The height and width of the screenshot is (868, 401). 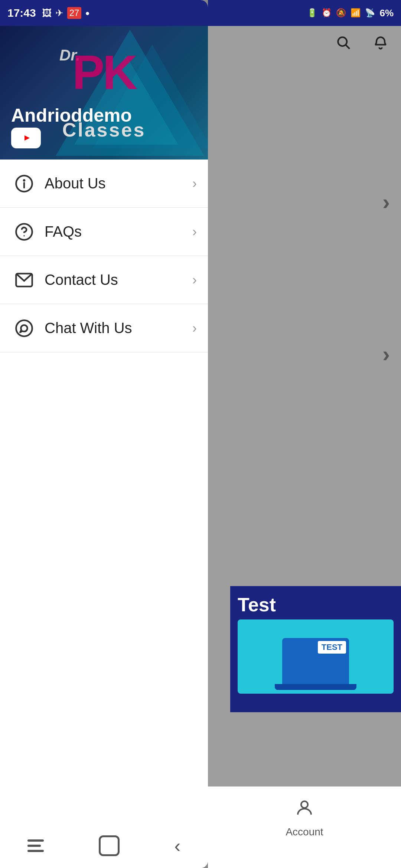 I want to click on chat-with-us-chevron: ›, so click(x=195, y=328).